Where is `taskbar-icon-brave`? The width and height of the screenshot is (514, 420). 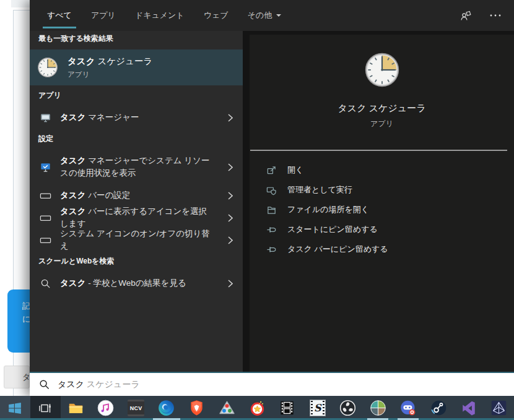
taskbar-icon-brave is located at coordinates (197, 408).